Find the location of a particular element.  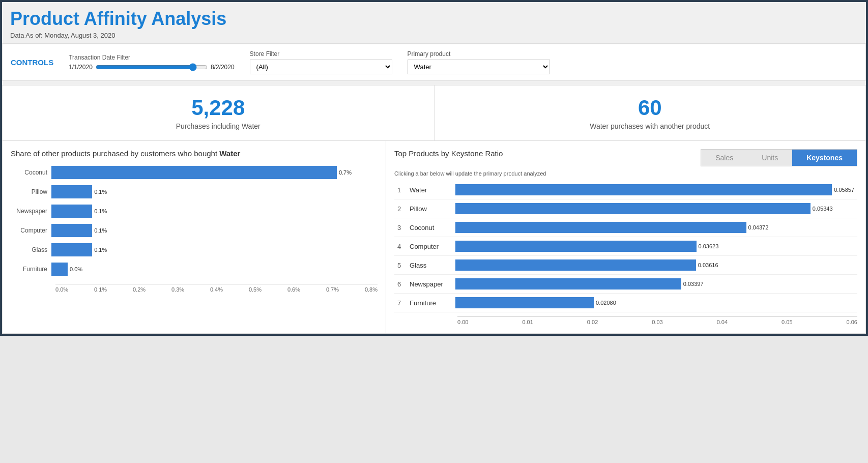

ks-bar-wrap: 0.03623 is located at coordinates (655, 246).